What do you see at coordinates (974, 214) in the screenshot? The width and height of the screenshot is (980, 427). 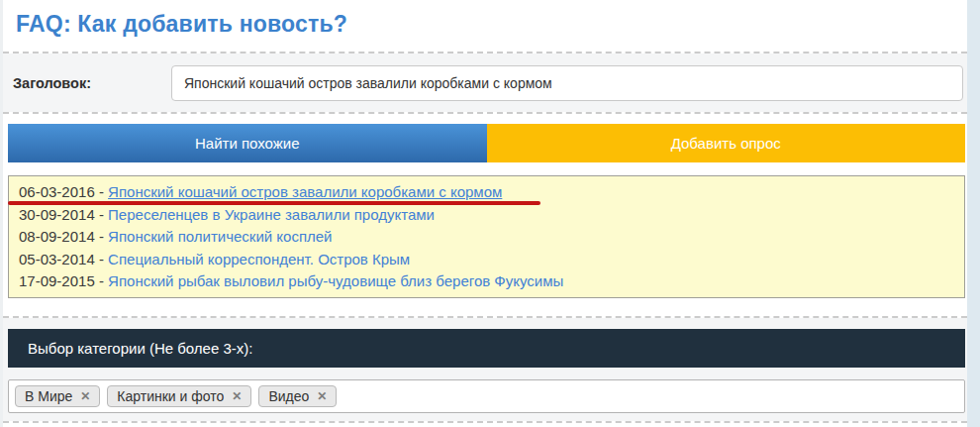 I see `right-edge-strip` at bounding box center [974, 214].